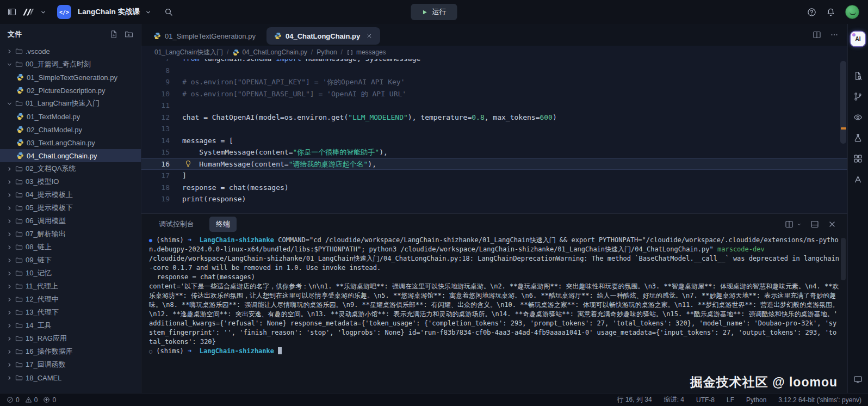  Describe the element at coordinates (189, 52) in the screenshot. I see `breadcrumb-item: 01_LangChain快速入门` at that location.